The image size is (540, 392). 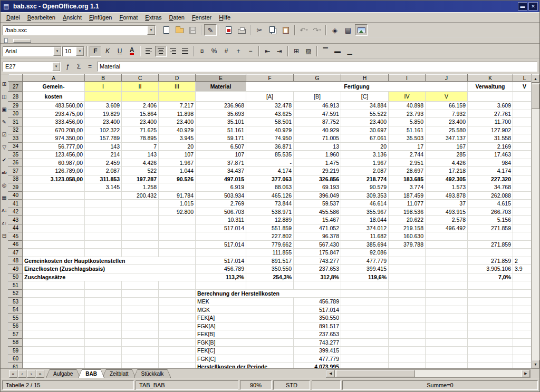 I want to click on cell-B52, so click(x=103, y=293).